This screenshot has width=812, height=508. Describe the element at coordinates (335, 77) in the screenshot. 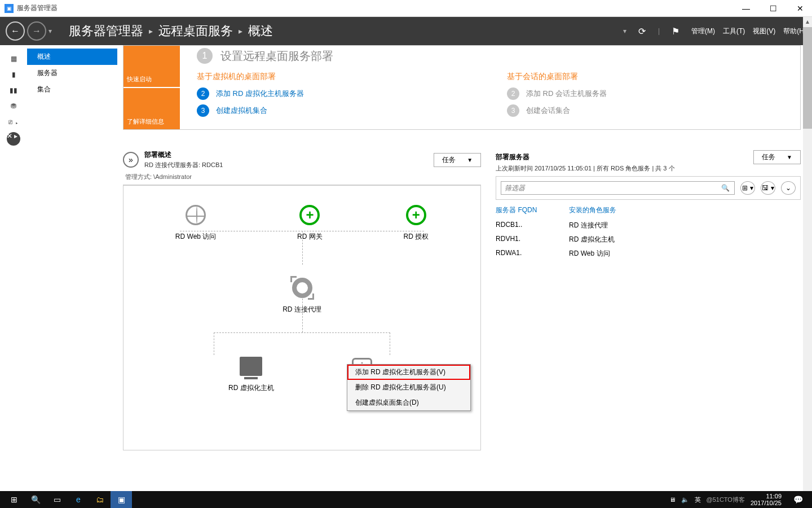

I see `vm-deploy-title: 基于虚拟机的桌面部署` at that location.